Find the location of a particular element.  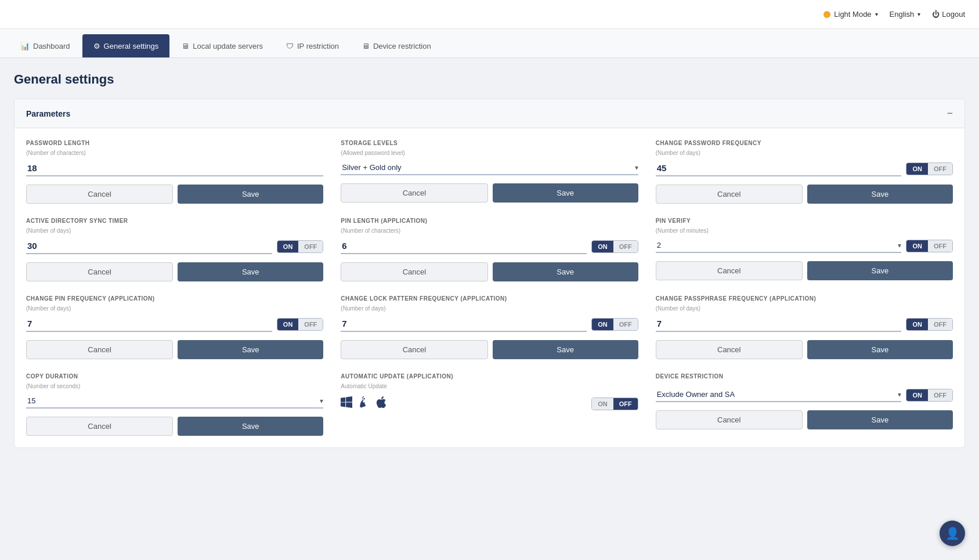

storage-levels-select-wrapper: Silver + Gold only Gold only Silver only… is located at coordinates (489, 168).